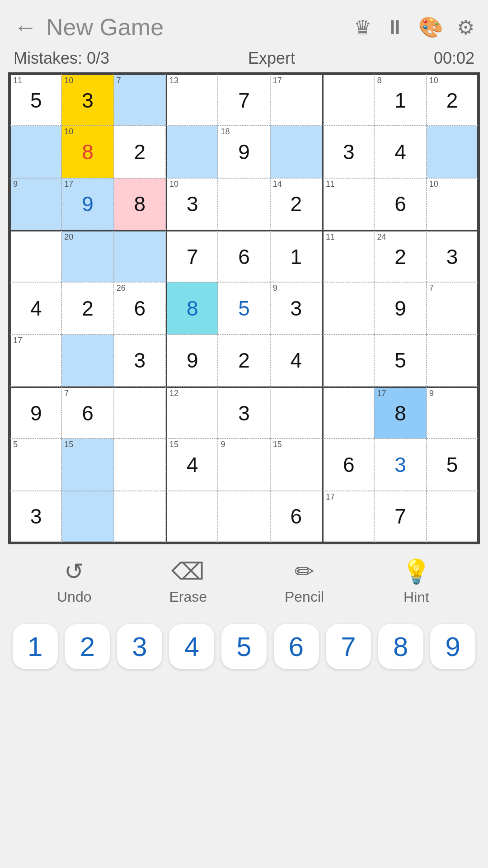 Image resolution: width=488 pixels, height=868 pixels. Describe the element at coordinates (453, 361) in the screenshot. I see `cell-r5c8` at that location.